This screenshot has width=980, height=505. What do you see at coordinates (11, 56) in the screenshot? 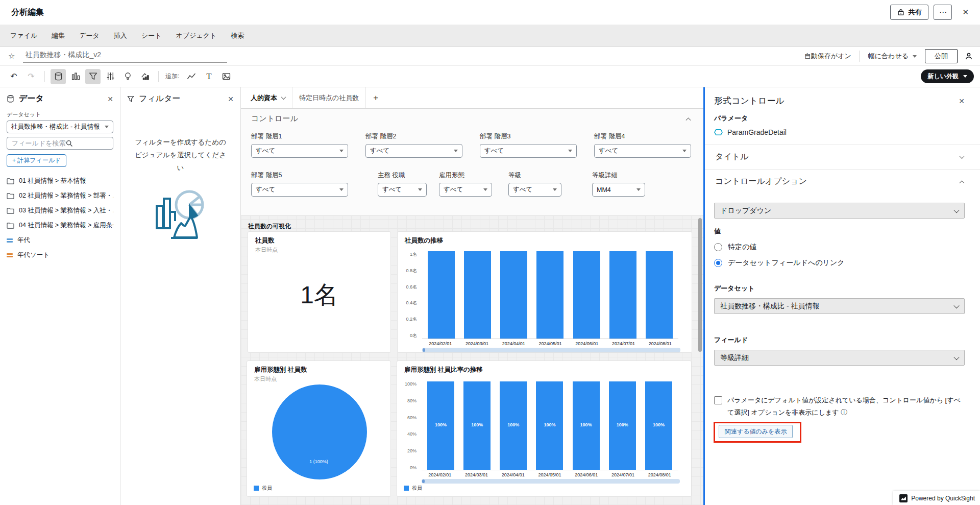
I see `favorite-star-icon: ☆` at bounding box center [11, 56].